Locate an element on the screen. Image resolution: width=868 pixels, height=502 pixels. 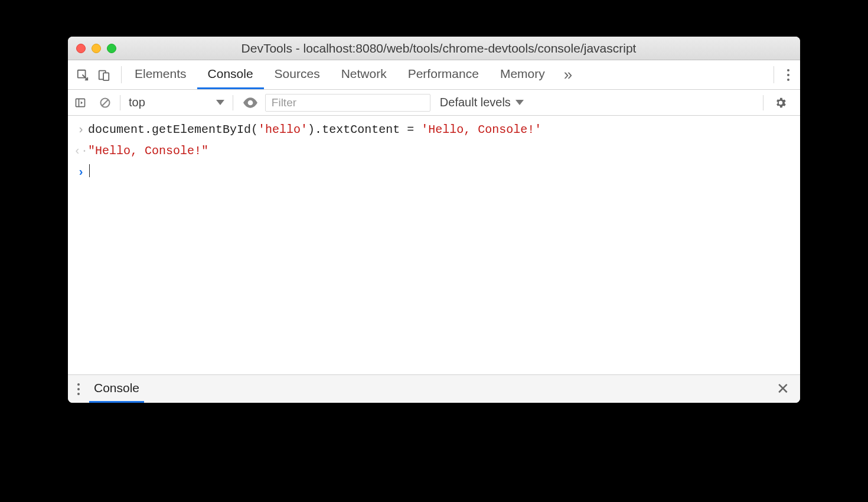
traffic-lights is located at coordinates (96, 48).